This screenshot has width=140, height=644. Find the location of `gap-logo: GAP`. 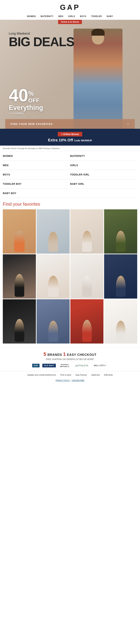

gap-logo: GAP is located at coordinates (70, 8).